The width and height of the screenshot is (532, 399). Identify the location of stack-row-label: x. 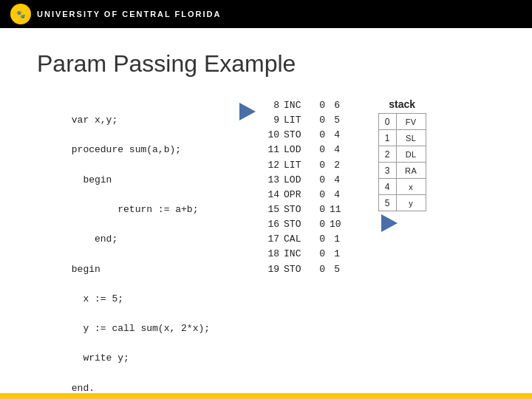
(411, 187).